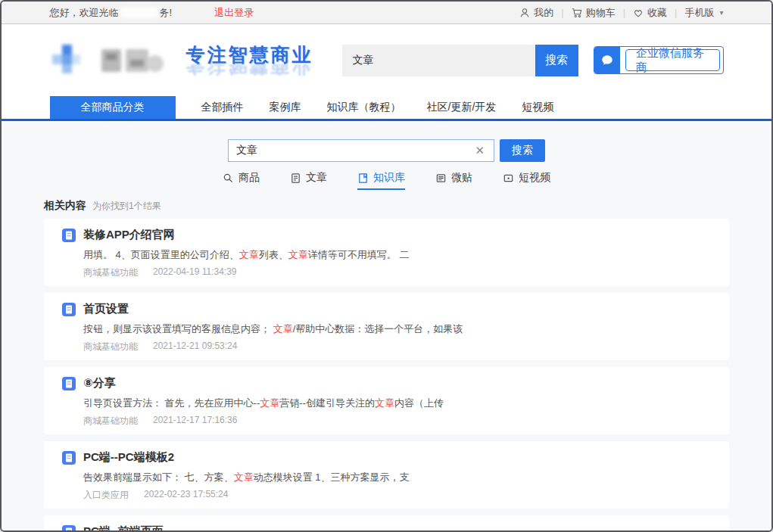 This screenshot has width=773, height=532. Describe the element at coordinates (295, 179) in the screenshot. I see `article-icon` at that location.